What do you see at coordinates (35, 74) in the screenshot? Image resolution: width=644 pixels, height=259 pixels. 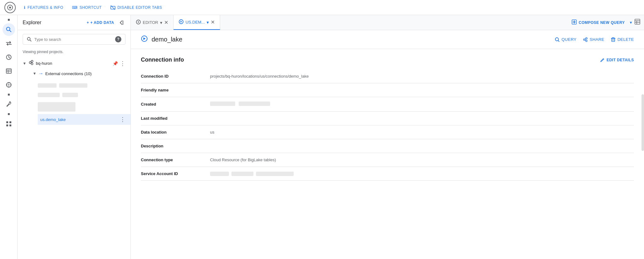 I see `ext-toggle: ▼` at bounding box center [35, 74].